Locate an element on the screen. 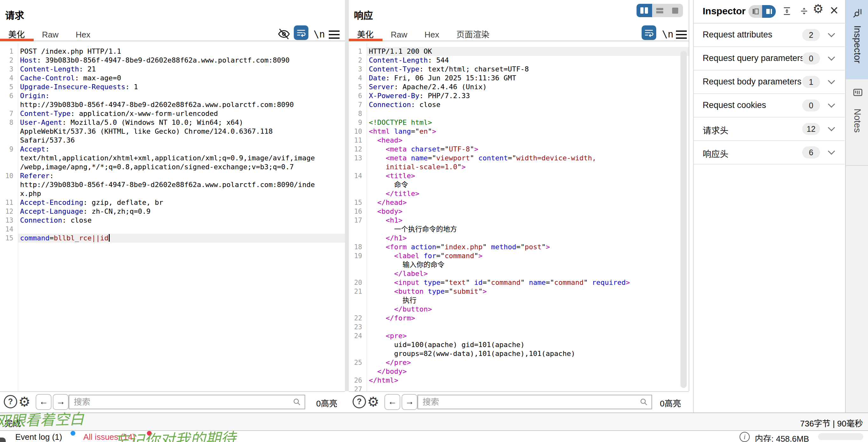 The height and width of the screenshot is (442, 868). code-line: 执行 is located at coordinates (519, 300).